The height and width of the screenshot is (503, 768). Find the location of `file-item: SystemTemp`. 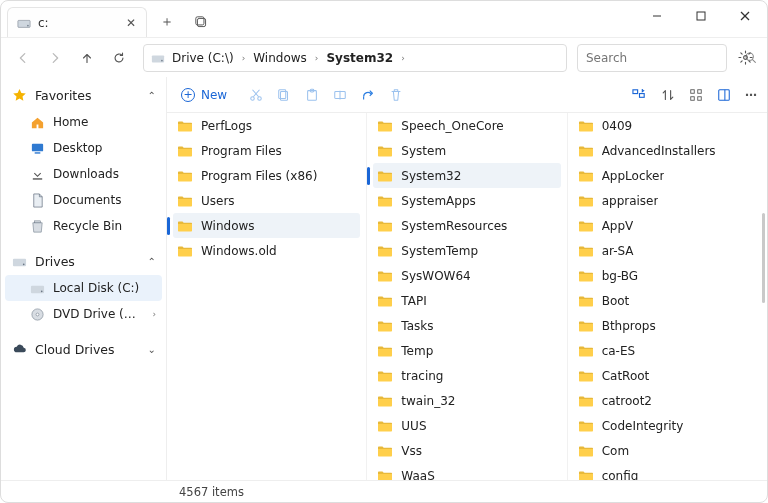

file-item: SystemTemp is located at coordinates (466, 250).